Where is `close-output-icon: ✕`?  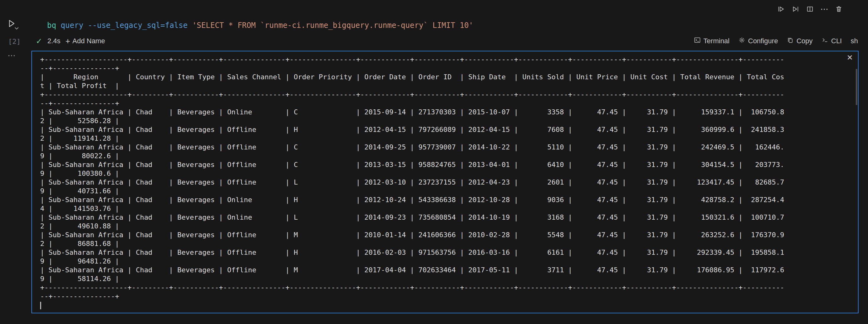
close-output-icon: ✕ is located at coordinates (850, 58).